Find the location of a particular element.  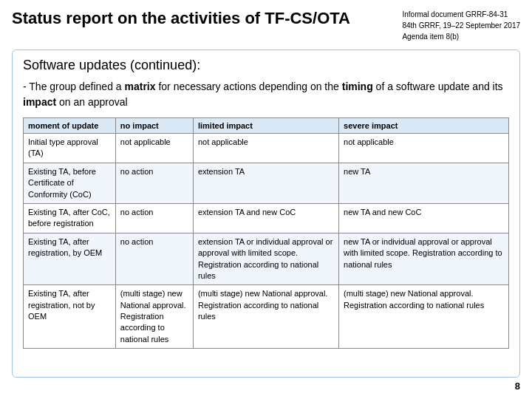

section-title: Software updates (continued): is located at coordinates (266, 65).